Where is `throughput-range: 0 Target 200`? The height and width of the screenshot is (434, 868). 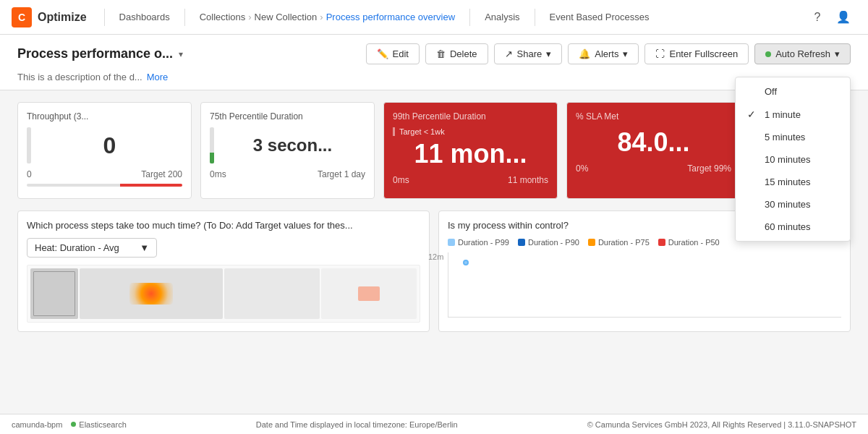
throughput-range: 0 Target 200 is located at coordinates (104, 174).